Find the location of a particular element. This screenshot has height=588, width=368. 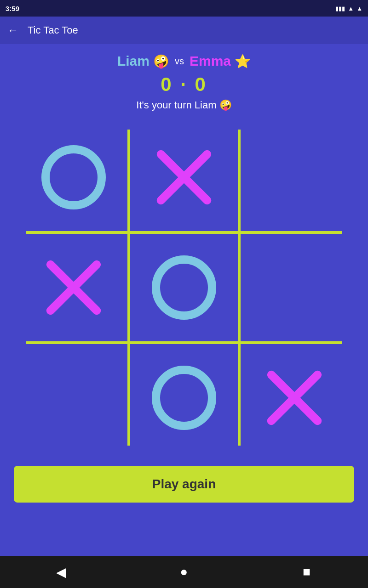

back-button: ← is located at coordinates (13, 30).